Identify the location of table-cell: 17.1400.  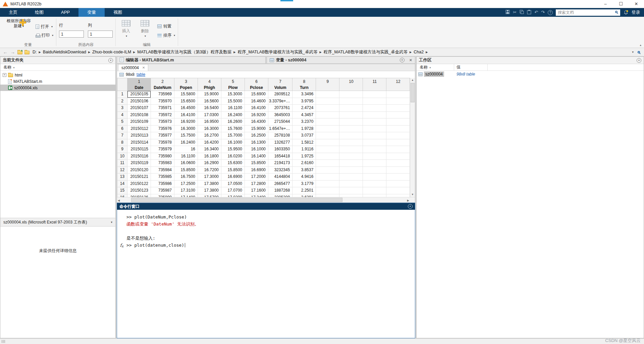
(186, 195).